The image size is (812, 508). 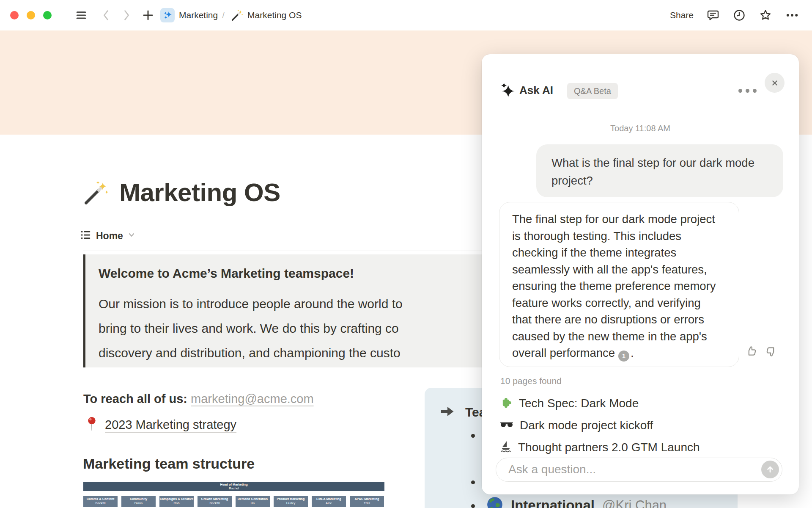 I want to click on org-team-box: Campaigns & CreativeRob, so click(x=177, y=501).